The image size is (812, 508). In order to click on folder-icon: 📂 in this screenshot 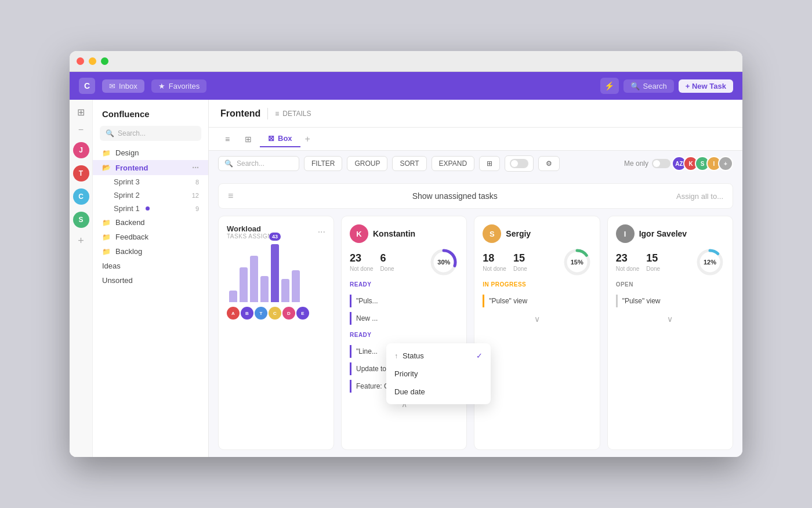, I will do `click(107, 168)`.